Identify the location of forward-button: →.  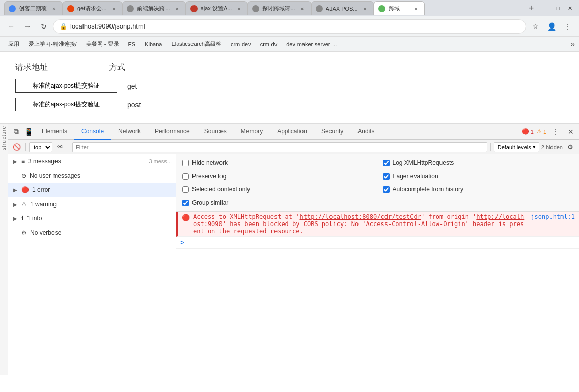
(27, 26).